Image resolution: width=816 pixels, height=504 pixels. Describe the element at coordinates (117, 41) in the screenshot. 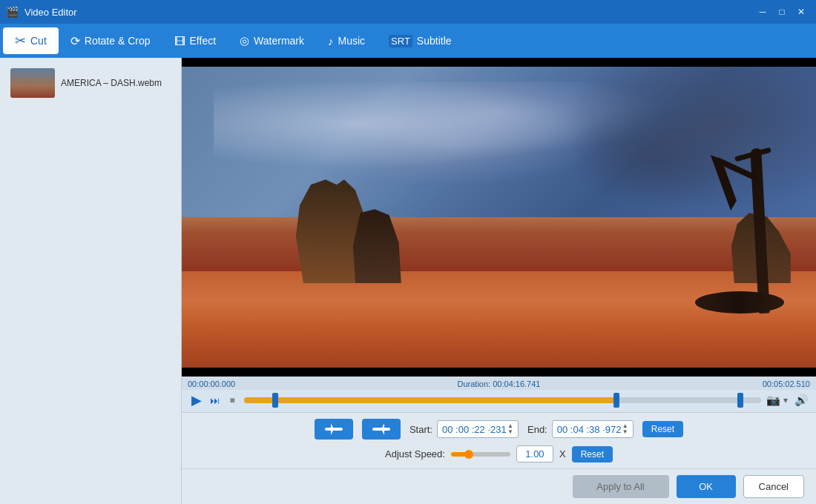

I see `tab-rotate-label: Rotate & Crop` at that location.